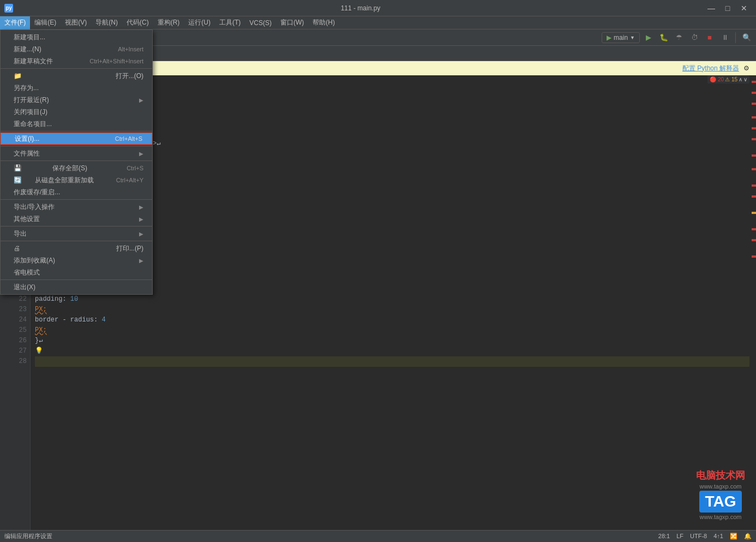 Image resolution: width=756 pixels, height=542 pixels. What do you see at coordinates (9, 8) in the screenshot?
I see `app-icon: py` at bounding box center [9, 8].